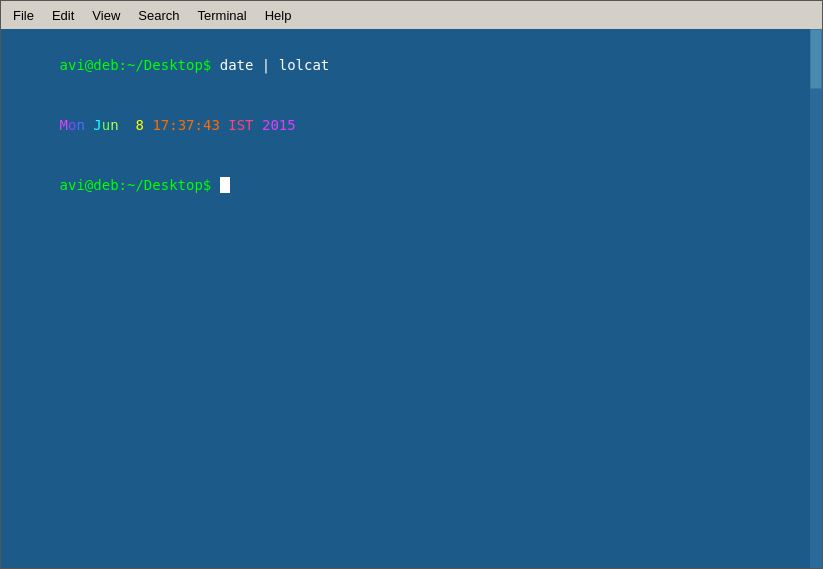 Image resolution: width=823 pixels, height=569 pixels. What do you see at coordinates (80, 125) in the screenshot?
I see `lolcat-char-n: n` at bounding box center [80, 125].